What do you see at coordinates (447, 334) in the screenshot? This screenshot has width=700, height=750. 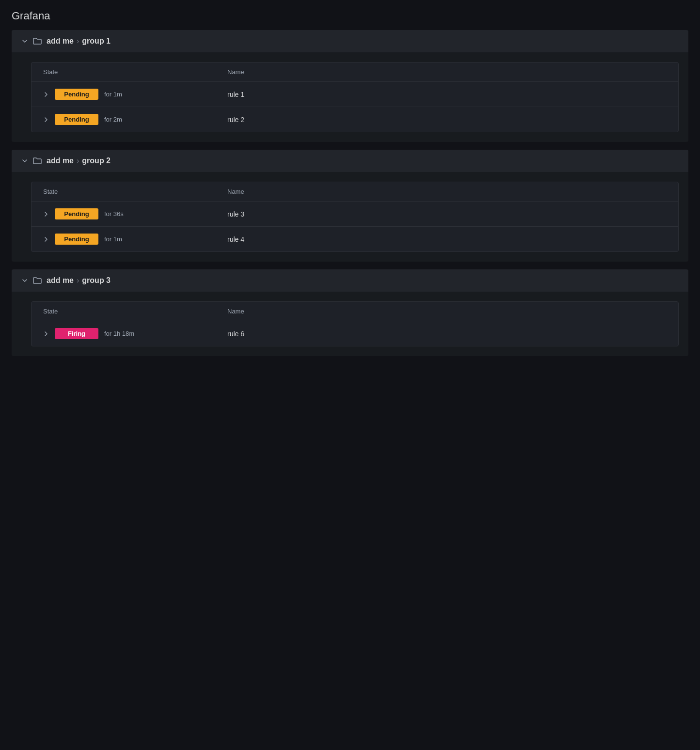 I see `rule-name: rule 6` at bounding box center [447, 334].